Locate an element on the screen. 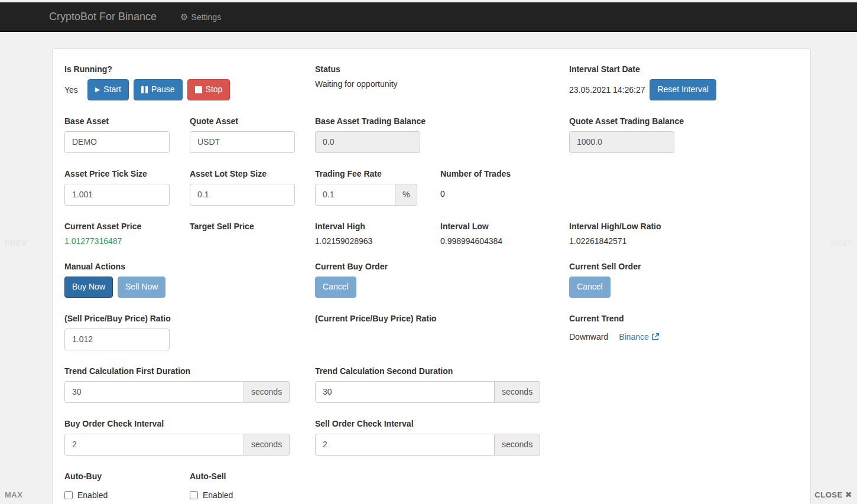 The width and height of the screenshot is (857, 504). buy-now-button: Buy Now is located at coordinates (89, 287).